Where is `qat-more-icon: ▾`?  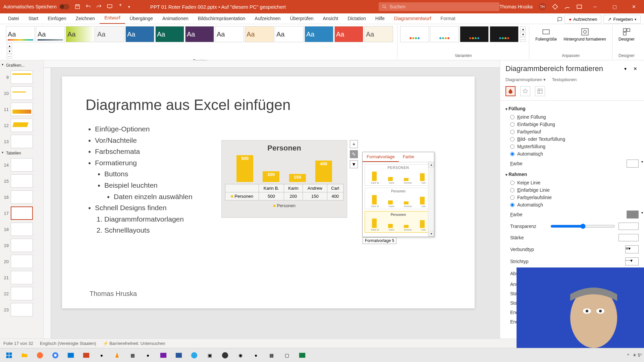 qat-more-icon: ▾ is located at coordinates (129, 7).